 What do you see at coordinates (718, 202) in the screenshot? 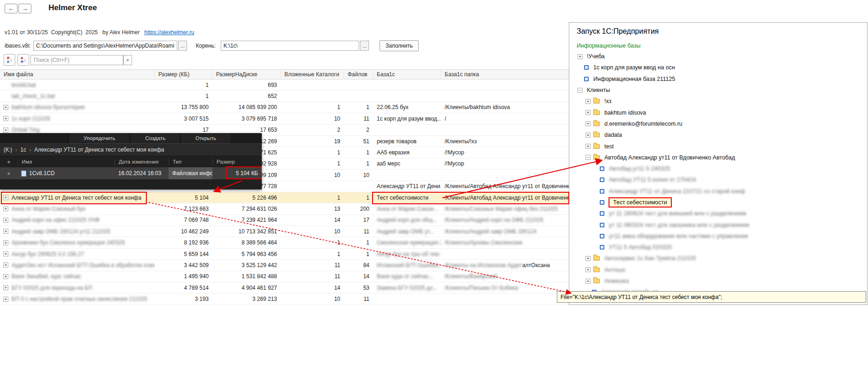
I see `tree-item: Тест себестоимости` at bounding box center [718, 202].